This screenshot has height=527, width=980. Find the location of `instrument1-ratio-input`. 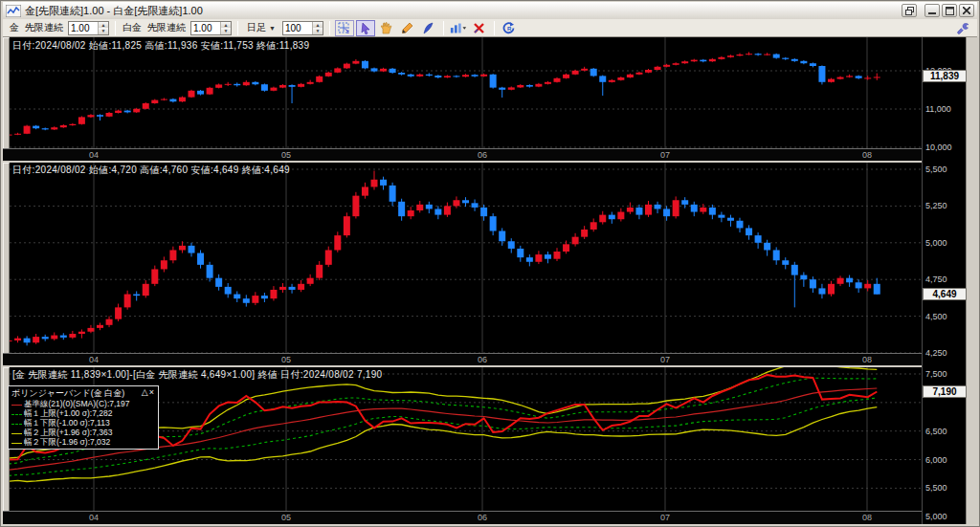

instrument1-ratio-input is located at coordinates (83, 29).